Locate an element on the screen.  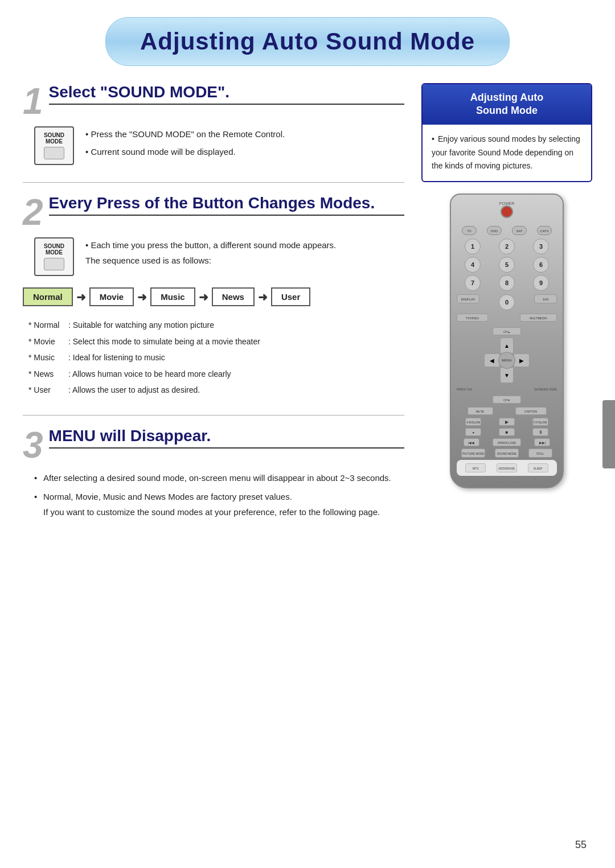
ff-slow-button: F.F/SLOW is located at coordinates (540, 422).